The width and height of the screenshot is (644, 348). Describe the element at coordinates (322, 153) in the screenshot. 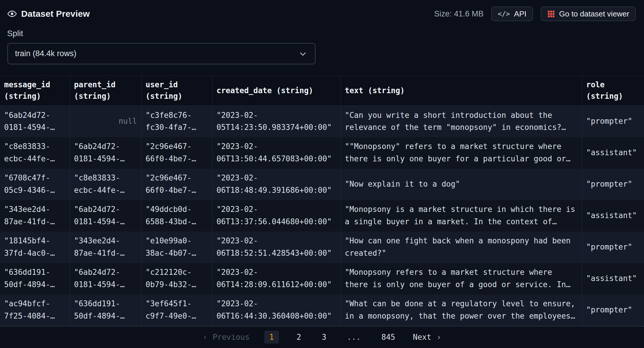

I see `table-row: "c8e83833-ecbc-44fe-…"6ab24d72-0181-4594…` at that location.